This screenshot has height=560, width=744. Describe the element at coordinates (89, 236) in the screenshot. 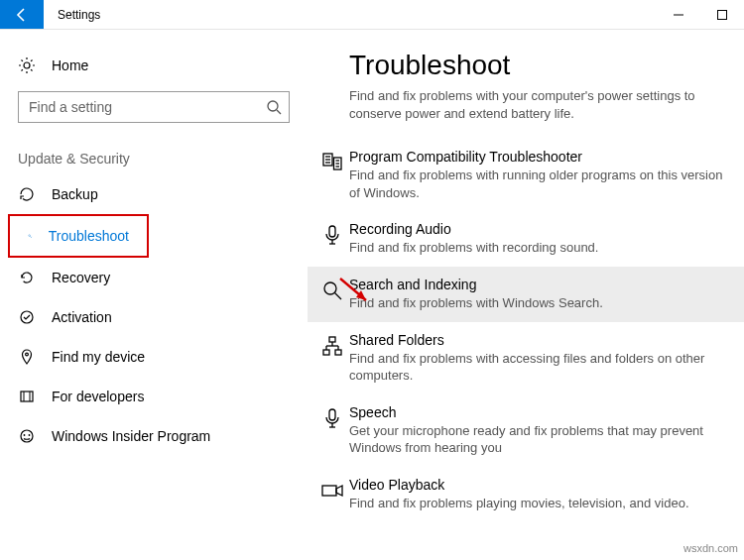

I see `sidebar-item-label: Troubleshoot` at that location.